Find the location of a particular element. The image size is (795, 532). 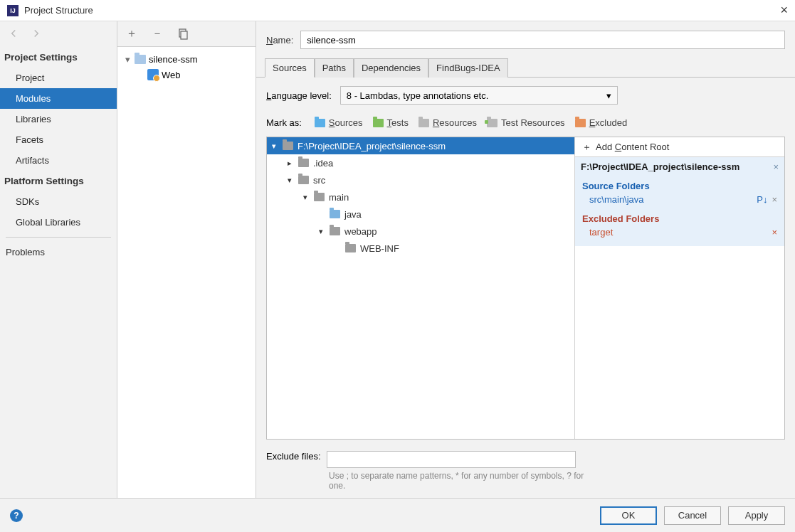

close-icon: × is located at coordinates (784, 10).